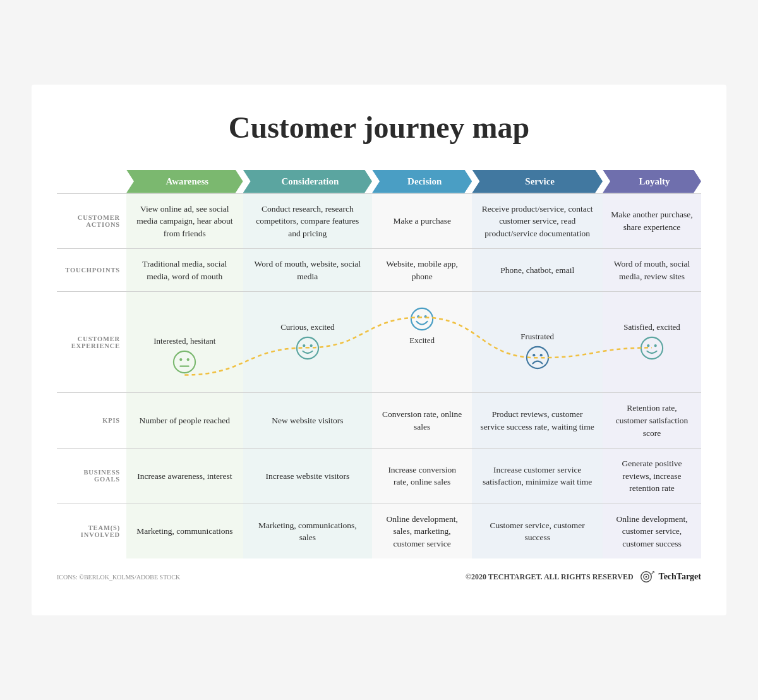 This screenshot has width=758, height=700. What do you see at coordinates (652, 270) in the screenshot?
I see `cell-r1-c4: Word of mouth, social media, review site…` at bounding box center [652, 270].